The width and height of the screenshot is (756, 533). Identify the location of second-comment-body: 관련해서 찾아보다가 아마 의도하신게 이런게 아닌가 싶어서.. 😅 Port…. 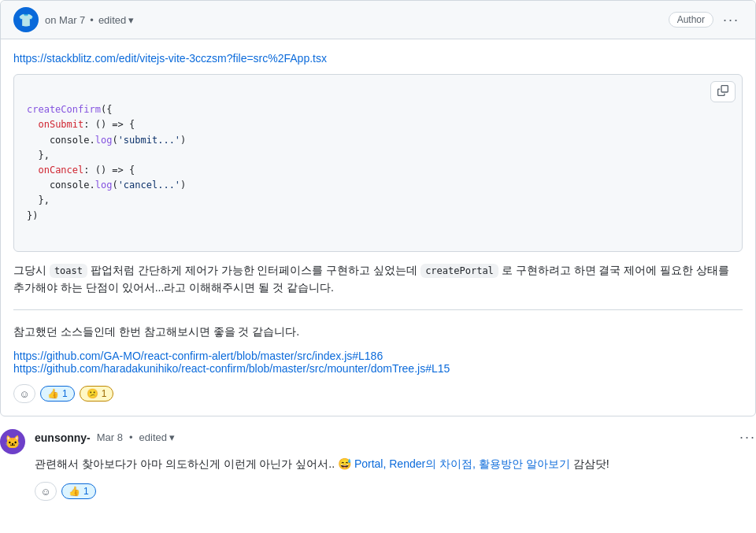
(395, 464).